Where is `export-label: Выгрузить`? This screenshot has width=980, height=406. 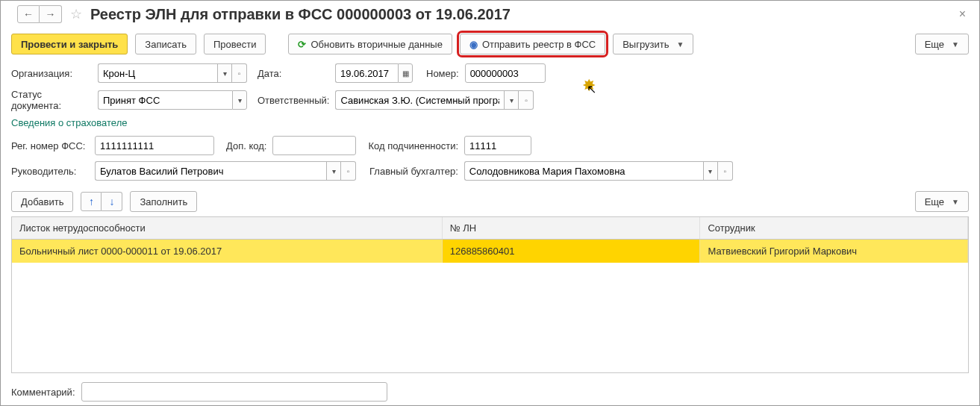 export-label: Выгрузить is located at coordinates (646, 45).